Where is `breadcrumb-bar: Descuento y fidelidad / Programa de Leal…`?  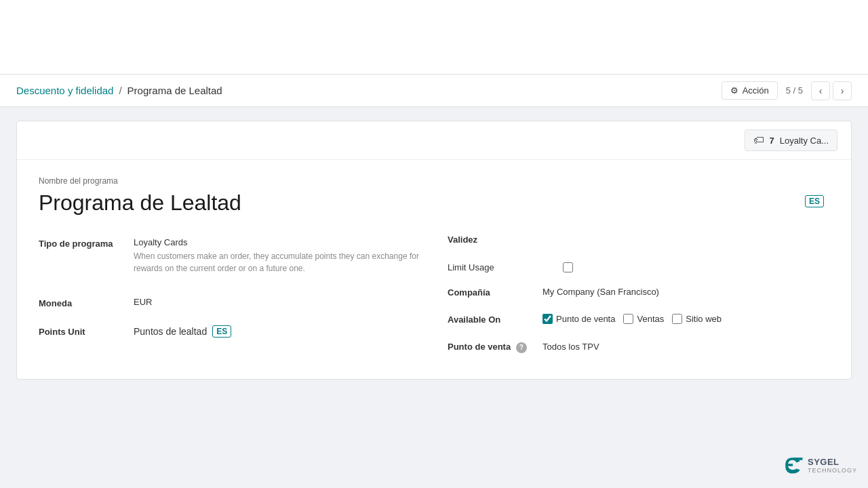
breadcrumb-bar: Descuento y fidelidad / Programa de Leal… is located at coordinates (434, 91).